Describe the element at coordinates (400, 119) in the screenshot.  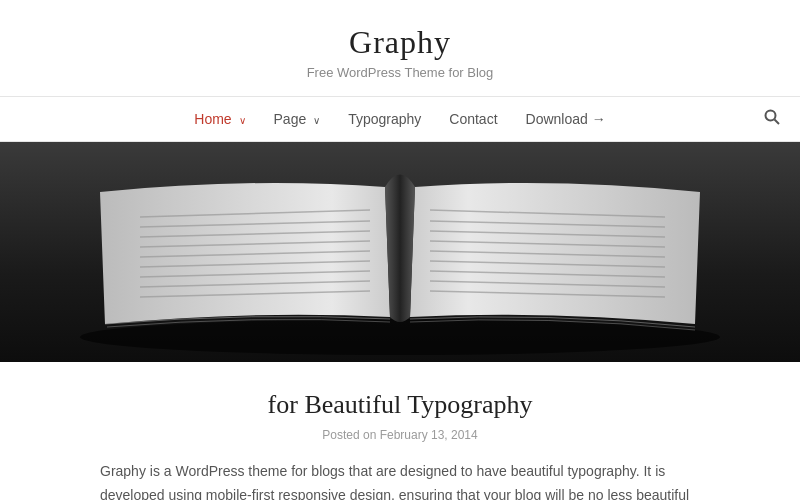
I see `nav-menu: Home ∨ Page ∨ Typography Contact Downloa…` at that location.